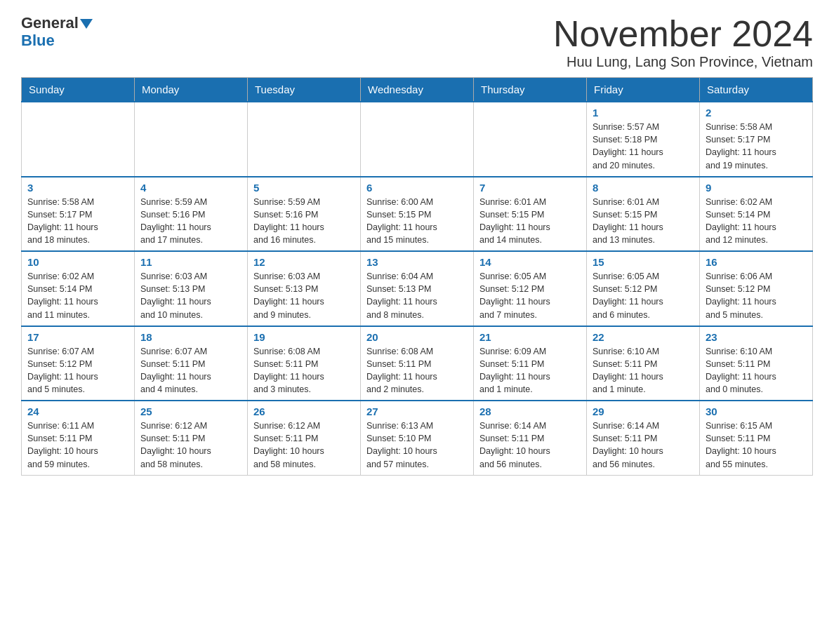 Image resolution: width=834 pixels, height=644 pixels. What do you see at coordinates (757, 139) in the screenshot?
I see `calendar-cell: 2Sunrise: 5:58 AMSunset: 5:17 PMDaylight…` at bounding box center [757, 139].